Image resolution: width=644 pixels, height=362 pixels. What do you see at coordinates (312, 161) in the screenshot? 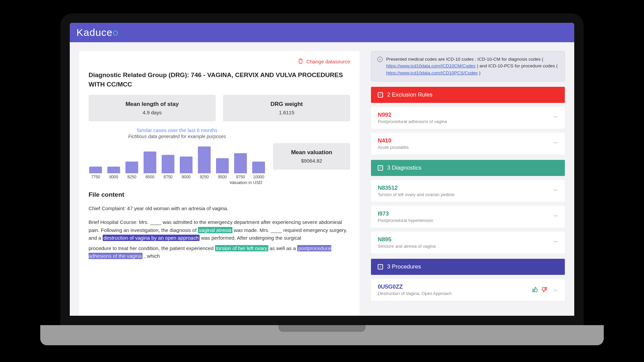
I see `stat-valuation-value: $9064.82` at bounding box center [312, 161].